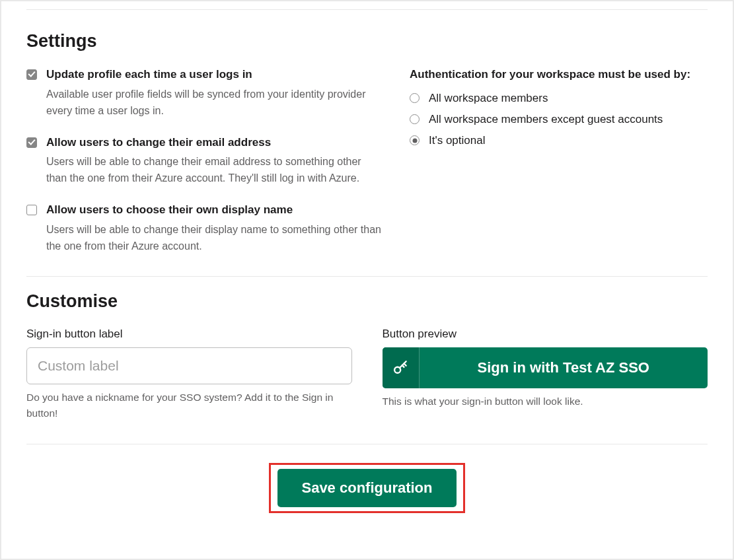 This screenshot has width=734, height=560. I want to click on auth-title: Authentication for your workspace must b…, so click(559, 75).